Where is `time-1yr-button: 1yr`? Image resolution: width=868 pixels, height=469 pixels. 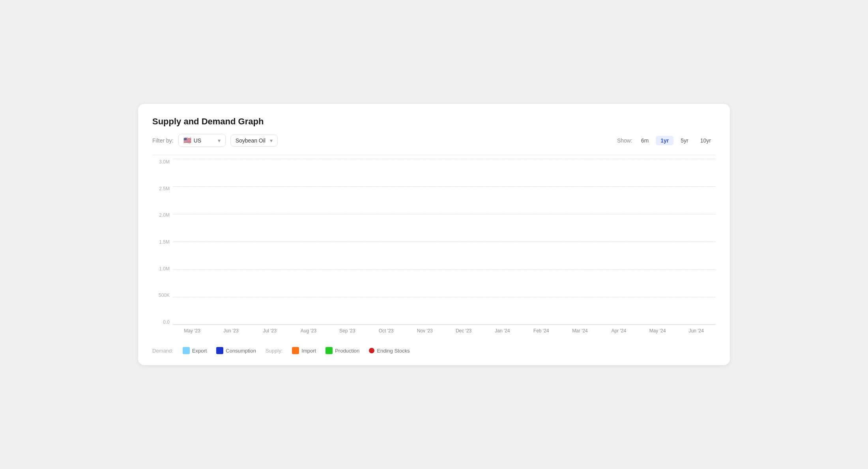 time-1yr-button: 1yr is located at coordinates (664, 141).